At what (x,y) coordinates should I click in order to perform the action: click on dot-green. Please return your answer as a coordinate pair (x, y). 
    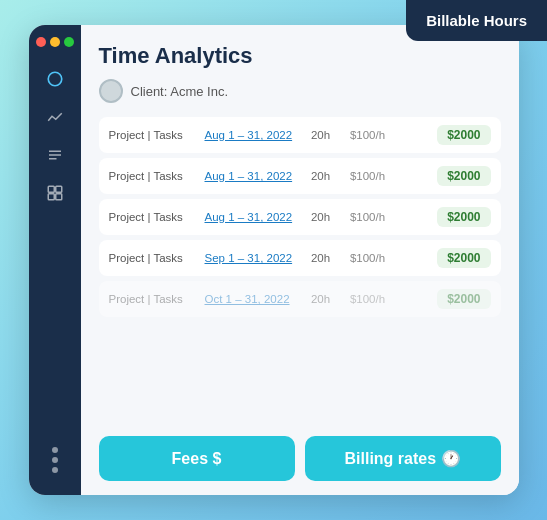
    Looking at the image, I should click on (69, 42).